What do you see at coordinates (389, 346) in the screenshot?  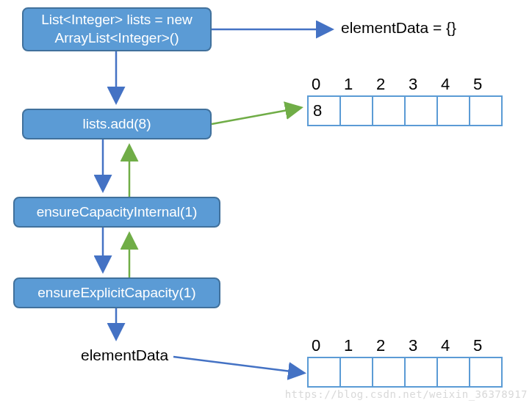 I see `array2-idx: 2` at bounding box center [389, 346].